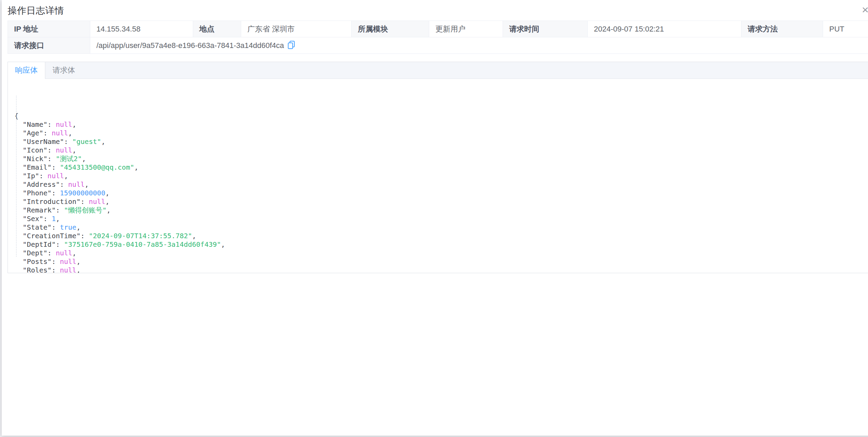 This screenshot has width=868, height=437. I want to click on location-label: 地点, so click(217, 29).